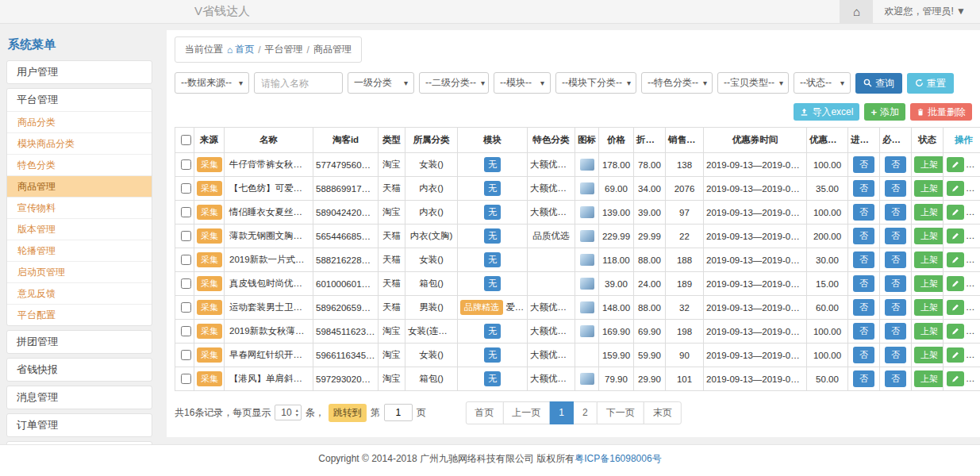 The height and width of the screenshot is (476, 980). Describe the element at coordinates (398, 413) in the screenshot. I see `page-number-input` at that location.